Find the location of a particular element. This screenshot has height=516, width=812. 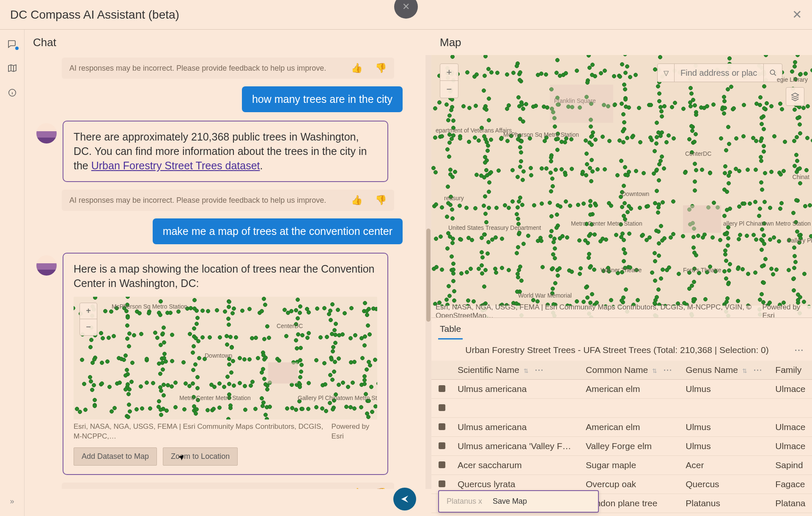

column-header: Genus Name is located at coordinates (712, 370).